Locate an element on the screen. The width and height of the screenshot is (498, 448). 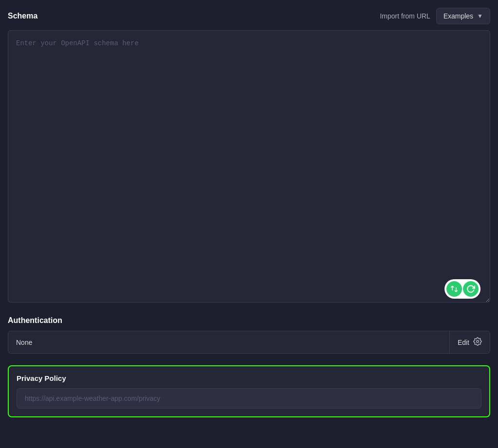
schema-header-controls: Import from URL Examples ▼ is located at coordinates (435, 16).